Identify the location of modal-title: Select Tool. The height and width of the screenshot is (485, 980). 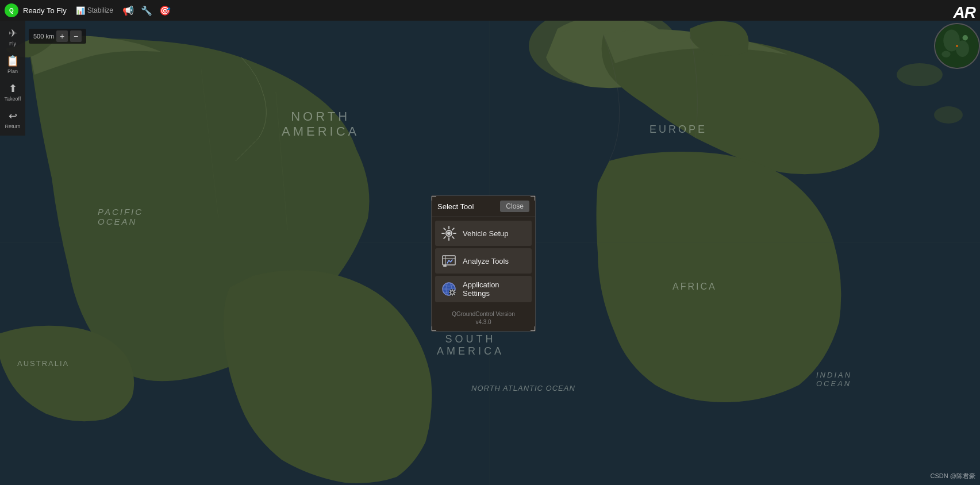
(455, 207).